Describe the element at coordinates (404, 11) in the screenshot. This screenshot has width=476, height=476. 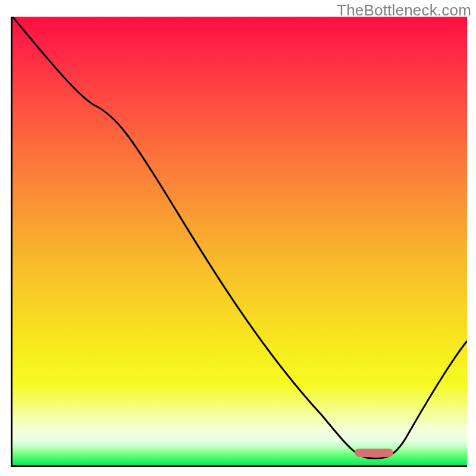
I see `watermark-text: TheBottleneck.com` at that location.